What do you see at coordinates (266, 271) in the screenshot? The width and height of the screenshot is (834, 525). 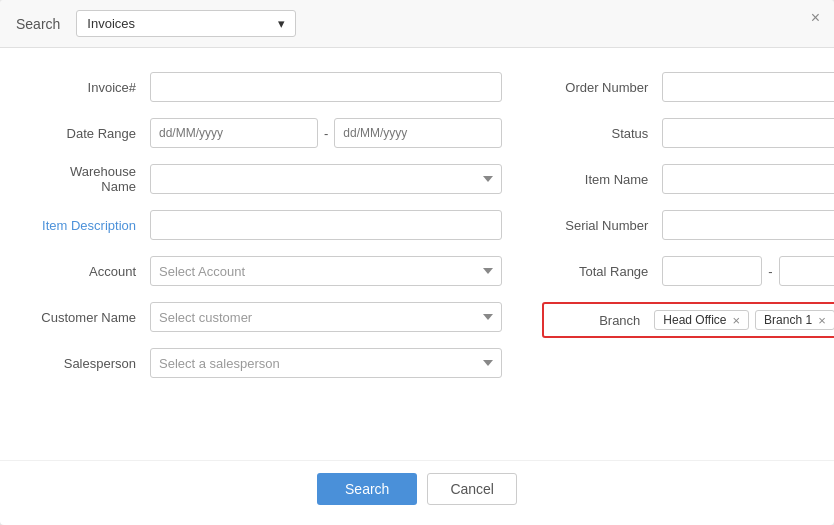 I see `account-row: Account Select Account` at bounding box center [266, 271].